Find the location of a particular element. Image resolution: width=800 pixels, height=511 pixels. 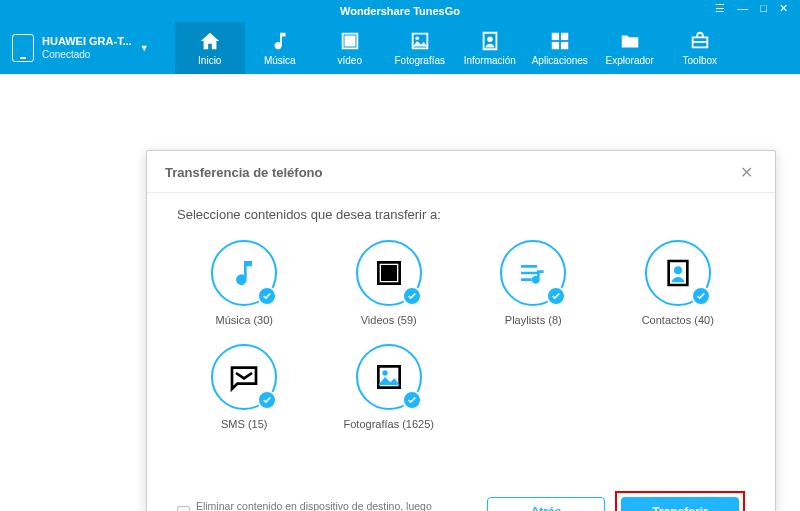

nav-tab-label: Explorador is located at coordinates (630, 60).